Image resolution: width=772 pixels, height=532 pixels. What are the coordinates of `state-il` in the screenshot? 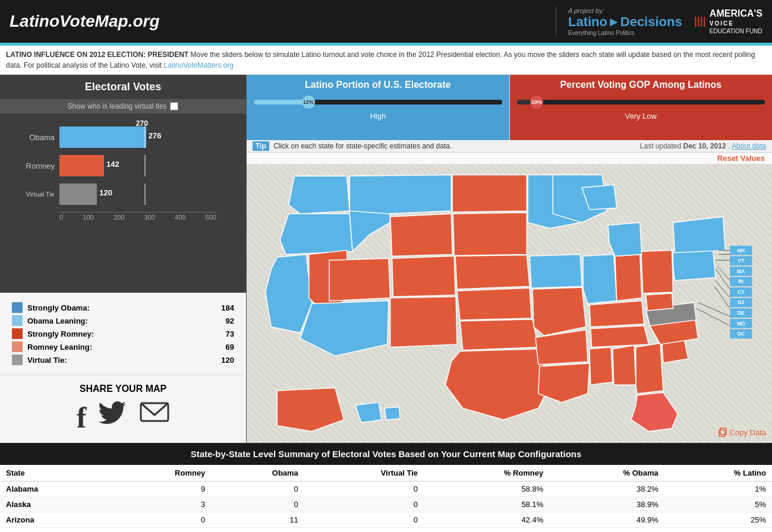 It's located at (600, 279).